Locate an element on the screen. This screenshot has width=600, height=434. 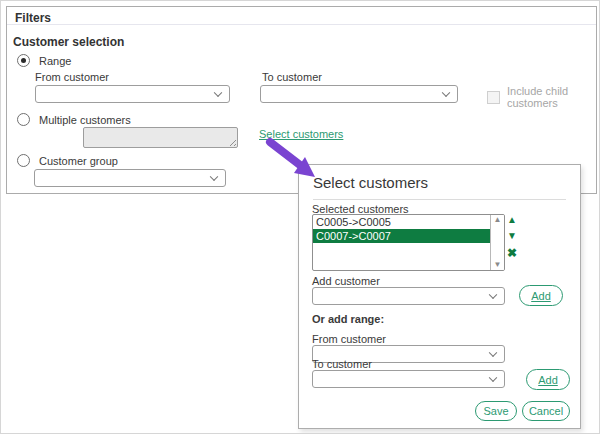
selected-customers-listbox: C0005->C0005 C0007->C0007 ▲ ▼ is located at coordinates (408, 242).